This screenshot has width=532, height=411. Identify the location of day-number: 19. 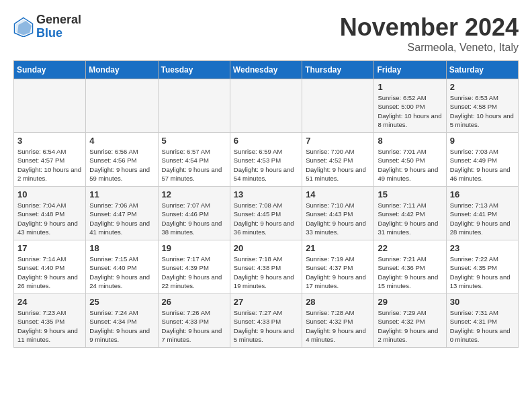
(194, 248).